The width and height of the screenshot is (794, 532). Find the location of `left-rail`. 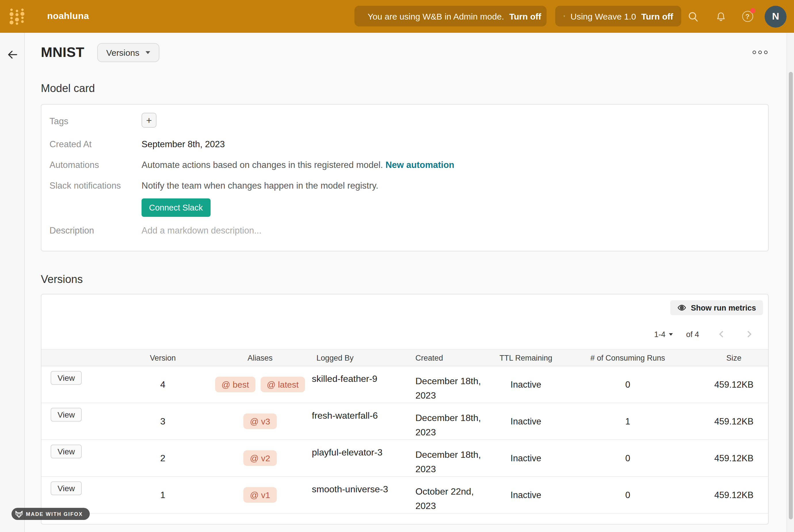

left-rail is located at coordinates (12, 282).